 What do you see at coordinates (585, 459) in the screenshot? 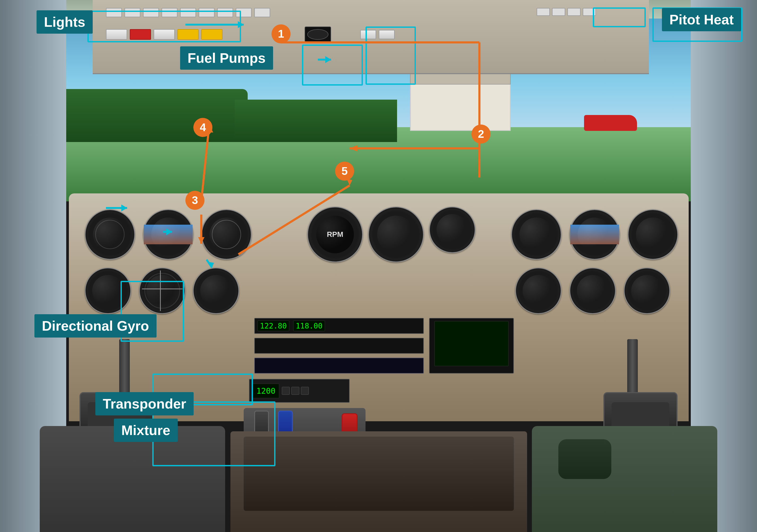
I see `headset` at bounding box center [585, 459].